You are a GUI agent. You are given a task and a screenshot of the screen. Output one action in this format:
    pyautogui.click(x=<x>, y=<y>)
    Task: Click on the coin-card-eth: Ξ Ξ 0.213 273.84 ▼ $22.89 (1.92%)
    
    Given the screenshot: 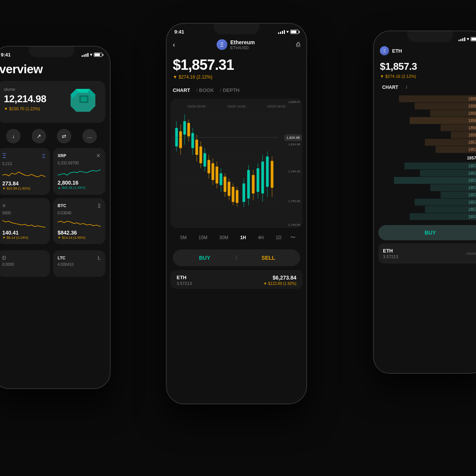 What is the action you would take?
    pyautogui.click(x=25, y=172)
    